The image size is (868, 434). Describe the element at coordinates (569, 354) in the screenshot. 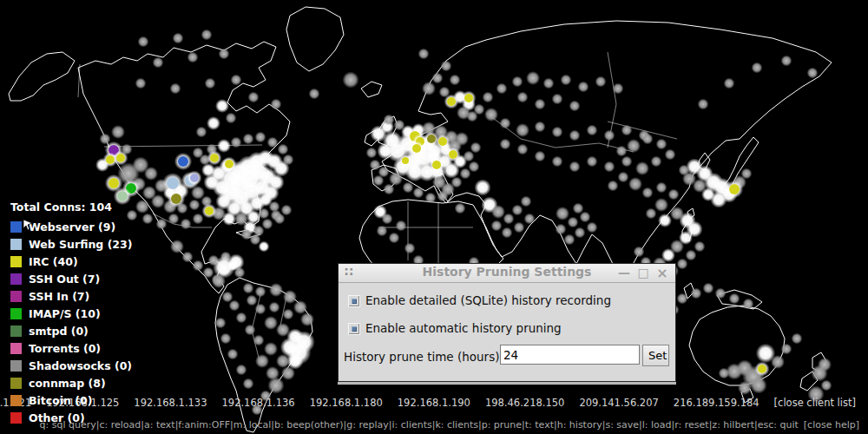

I see `prune-time-input` at that location.